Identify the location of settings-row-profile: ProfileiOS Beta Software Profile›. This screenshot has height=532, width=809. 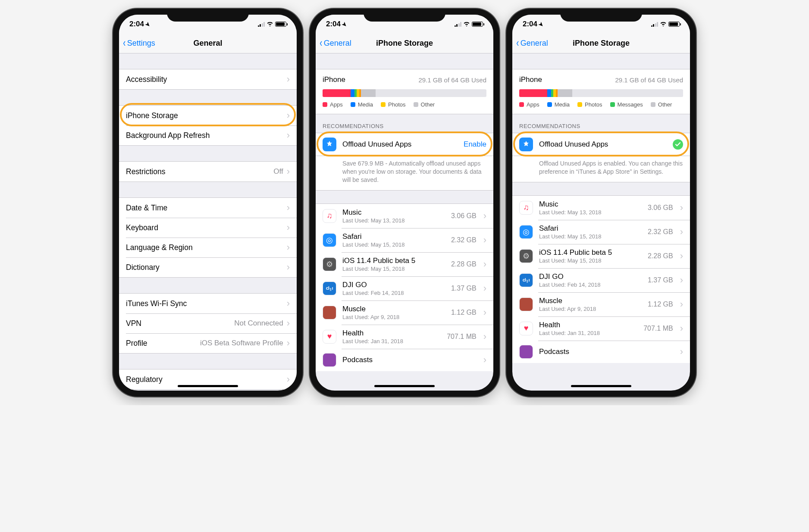
(208, 343).